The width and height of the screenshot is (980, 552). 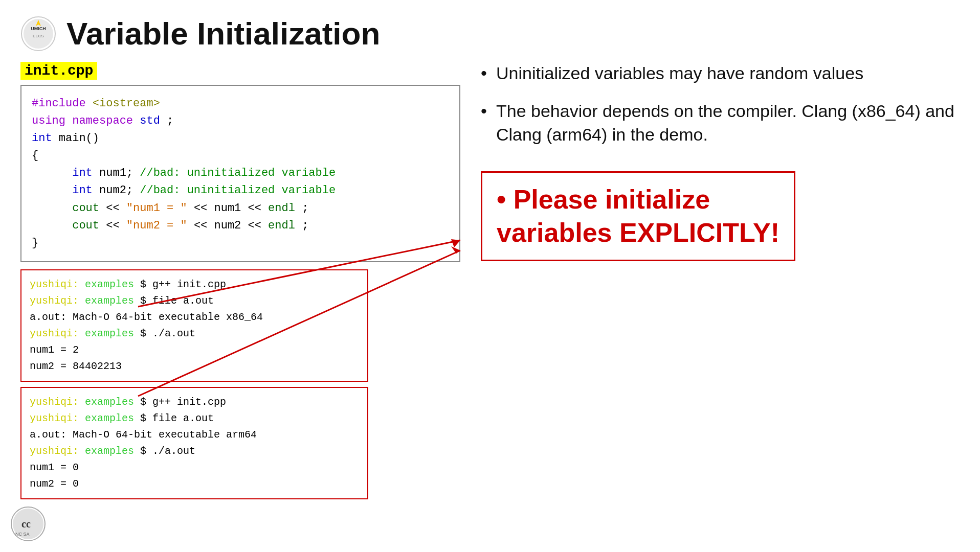 I want to click on code-line-9: }, so click(x=240, y=243).